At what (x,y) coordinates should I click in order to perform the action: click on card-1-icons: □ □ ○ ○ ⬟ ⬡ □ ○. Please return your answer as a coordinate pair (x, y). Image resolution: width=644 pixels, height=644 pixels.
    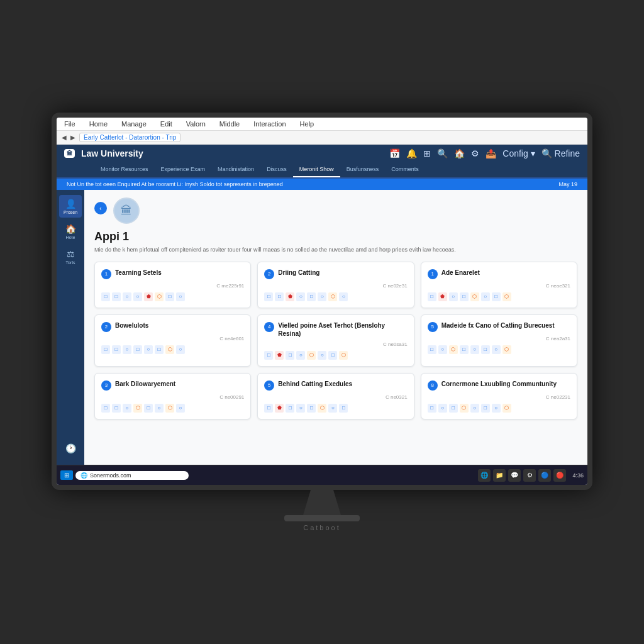
    Looking at the image, I should click on (172, 297).